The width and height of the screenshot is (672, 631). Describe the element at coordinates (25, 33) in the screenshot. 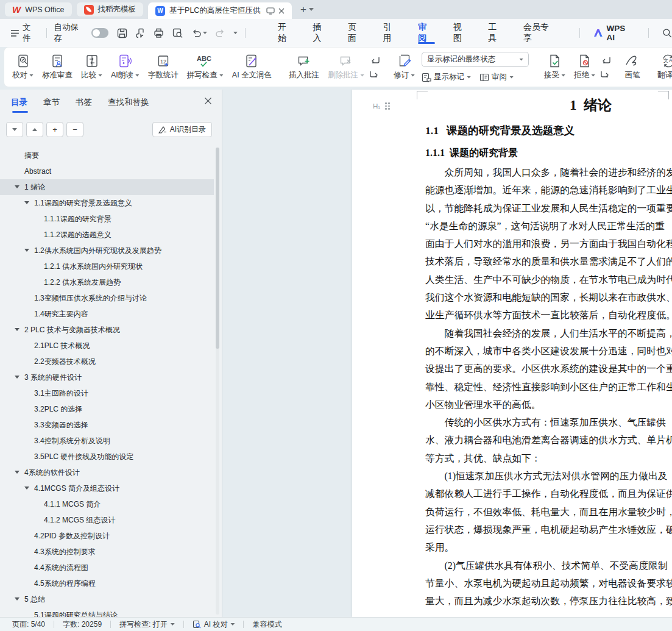

I see `file-menu-button: 文件` at that location.